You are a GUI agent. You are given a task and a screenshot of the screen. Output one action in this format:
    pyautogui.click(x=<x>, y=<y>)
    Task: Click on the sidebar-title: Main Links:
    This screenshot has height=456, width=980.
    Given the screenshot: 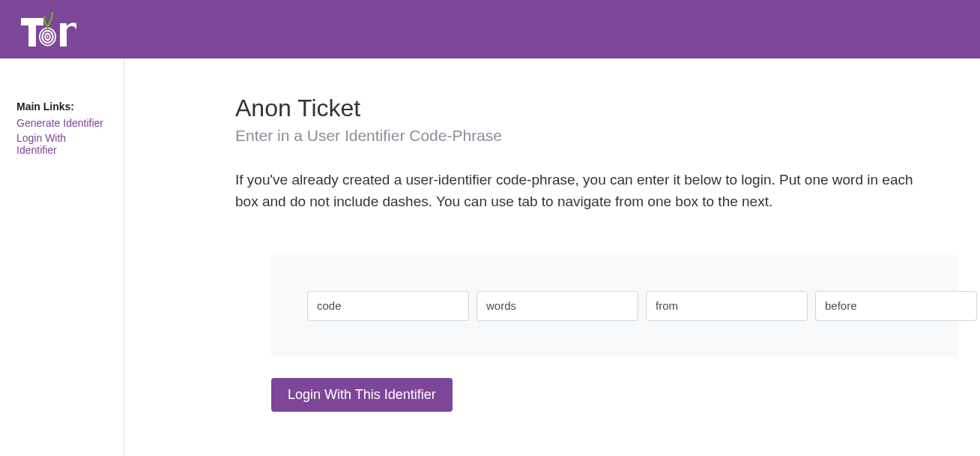 What is the action you would take?
    pyautogui.click(x=61, y=106)
    